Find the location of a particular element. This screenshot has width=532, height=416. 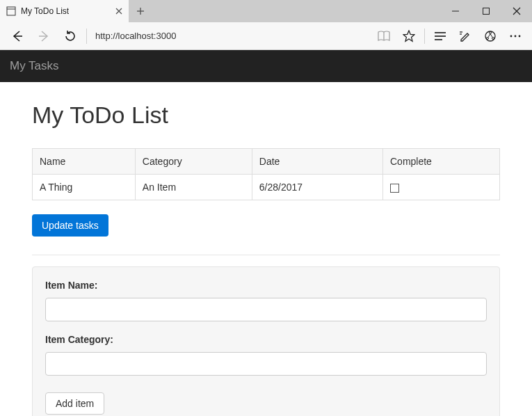

refresh-button is located at coordinates (70, 36).